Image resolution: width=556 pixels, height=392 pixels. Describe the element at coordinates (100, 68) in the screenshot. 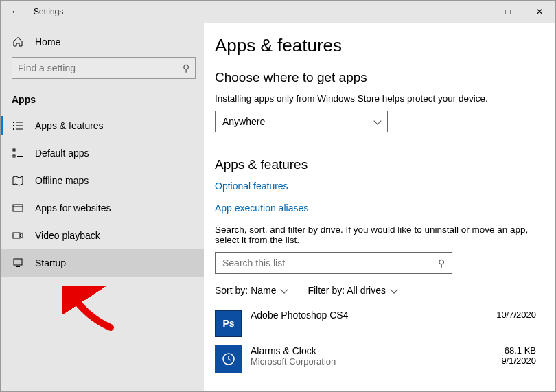

I see `sidebar-search-input` at that location.